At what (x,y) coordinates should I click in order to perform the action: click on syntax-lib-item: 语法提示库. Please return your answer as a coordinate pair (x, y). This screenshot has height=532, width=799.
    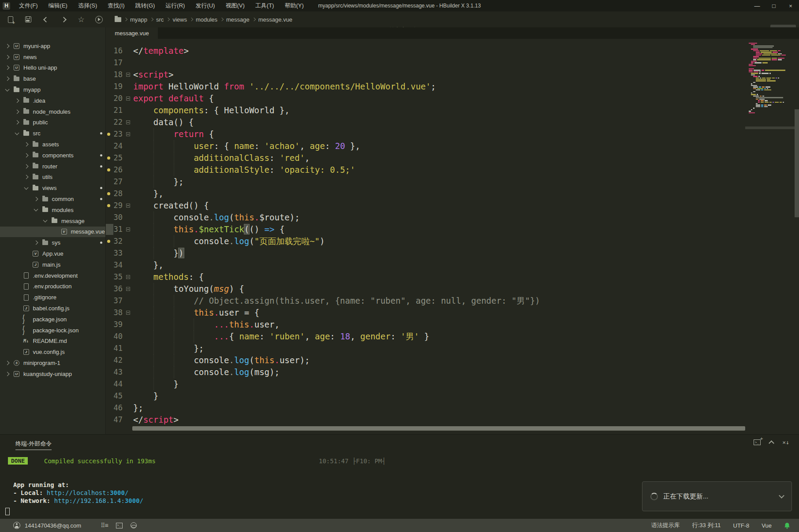
    Looking at the image, I should click on (666, 525).